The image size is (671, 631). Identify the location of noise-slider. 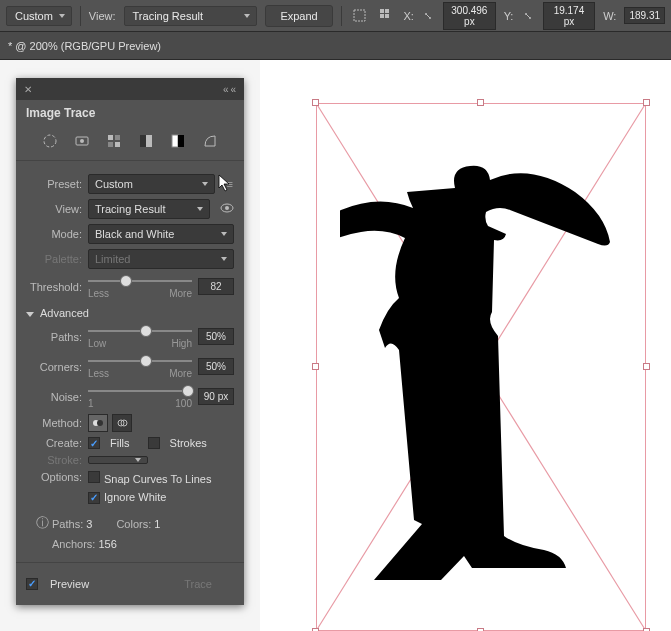
(140, 391).